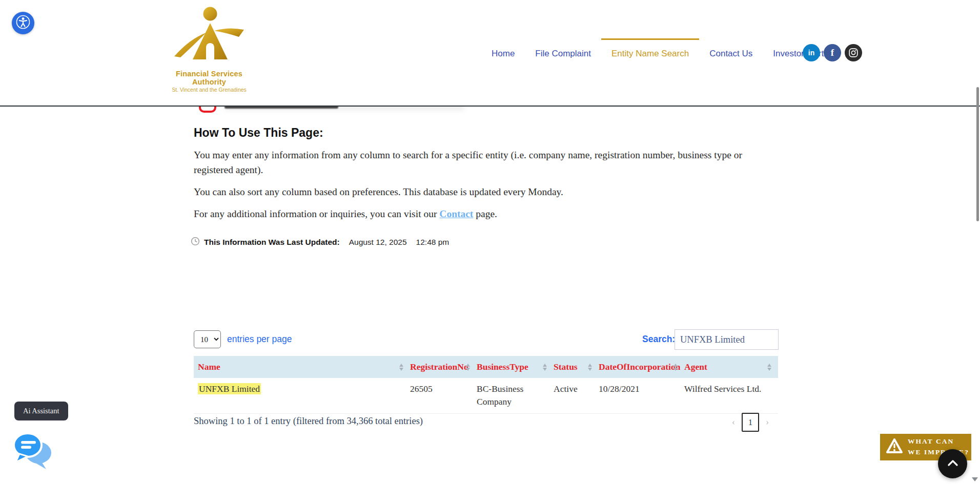 This screenshot has height=484, width=980. Describe the element at coordinates (563, 49) in the screenshot. I see `nav-item-file-complaint: File Complaint` at that location.